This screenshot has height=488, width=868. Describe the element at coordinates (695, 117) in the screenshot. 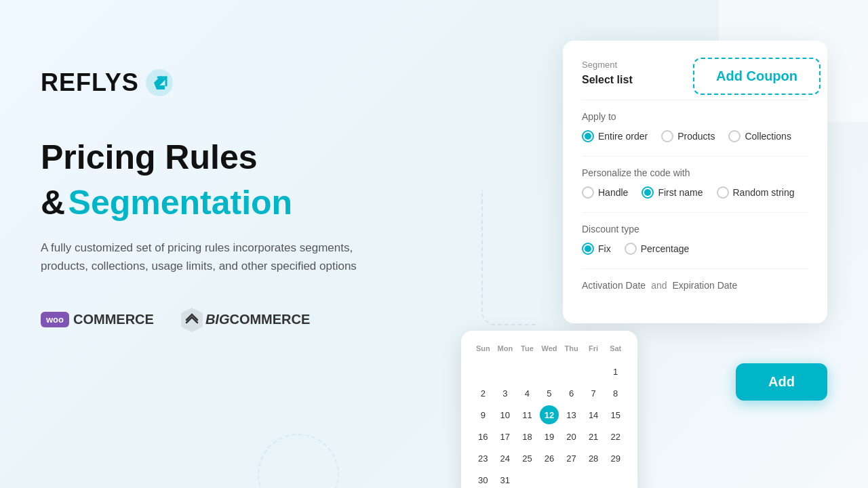

I see `apply-to-label: Apply to` at that location.